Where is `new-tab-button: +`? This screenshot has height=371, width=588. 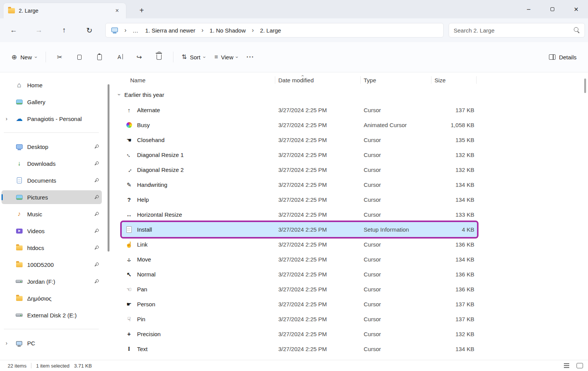
new-tab-button: + is located at coordinates (142, 10).